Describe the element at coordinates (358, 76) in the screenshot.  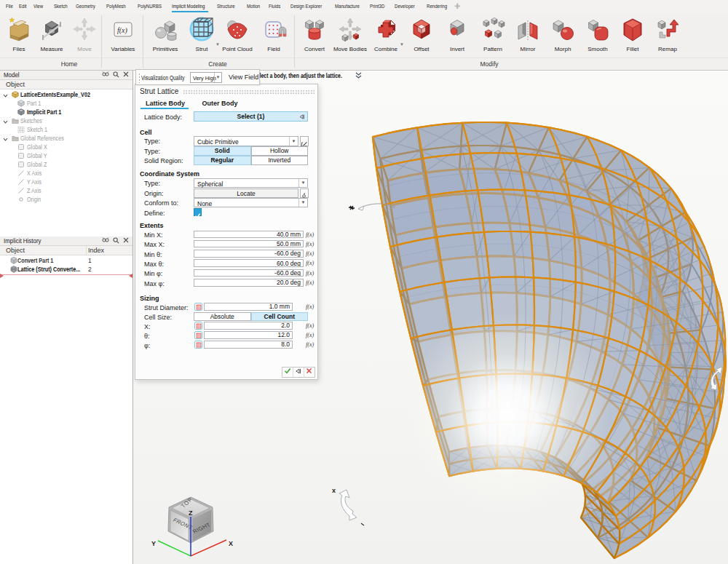
I see `hint-collapse-chevrons-icon` at that location.